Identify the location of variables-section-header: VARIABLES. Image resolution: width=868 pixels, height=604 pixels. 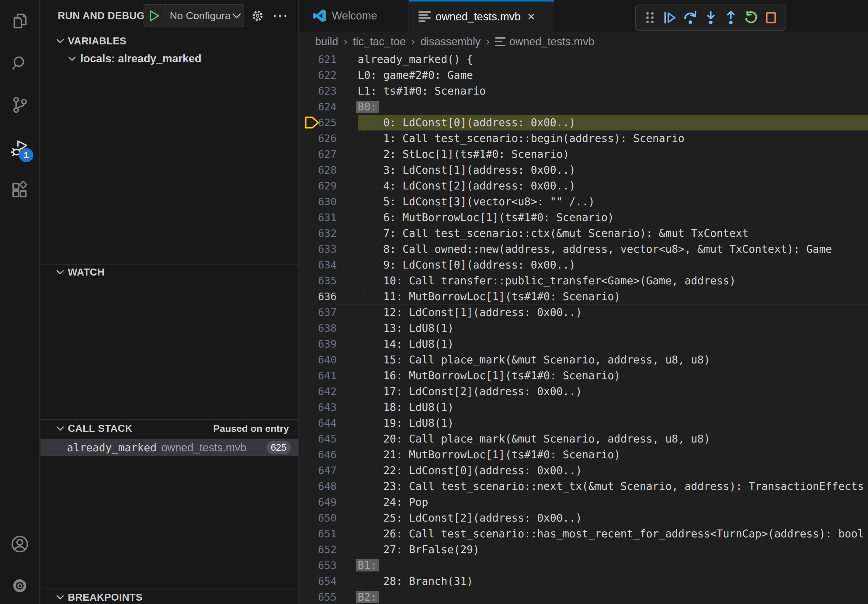
(169, 41).